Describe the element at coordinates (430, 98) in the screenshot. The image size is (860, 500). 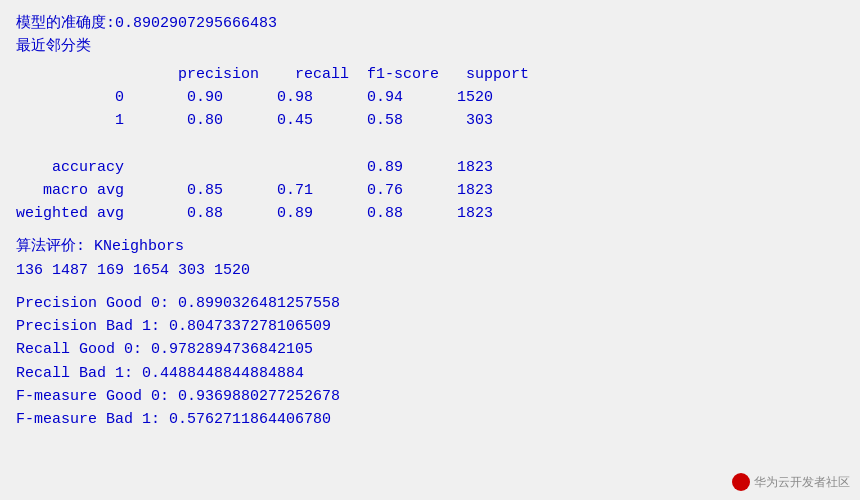
I see `table-row-0: 0 0.90 0.98 0.94 1520` at that location.